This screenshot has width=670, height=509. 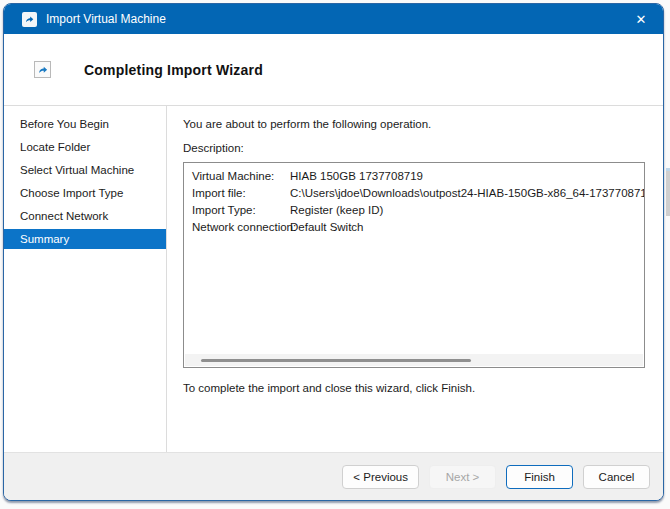 What do you see at coordinates (241, 228) in the screenshot?
I see `summary-key: Network connection:` at bounding box center [241, 228].